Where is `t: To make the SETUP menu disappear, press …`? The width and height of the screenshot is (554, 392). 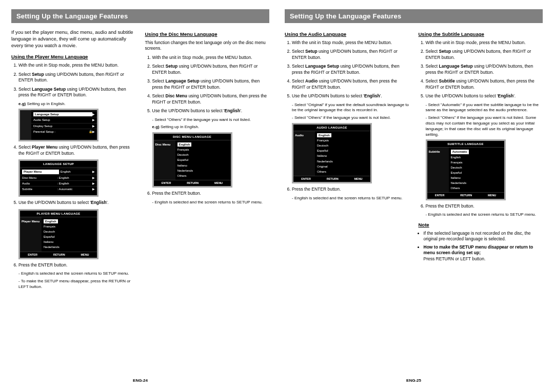
t: To make the SETUP menu disappear, press … is located at coordinates (74, 284).